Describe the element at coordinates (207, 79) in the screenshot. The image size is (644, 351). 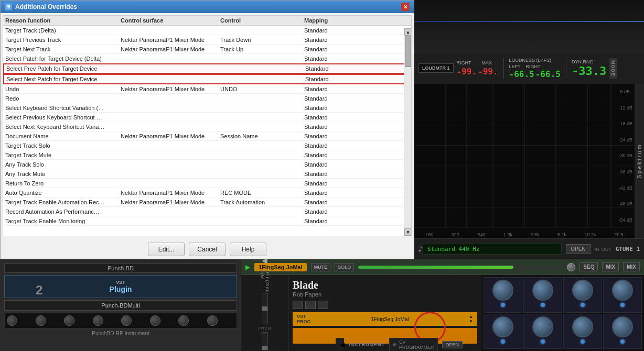
I see `table-row-highlighted: Select Next Patch for Target Device Stan…` at that location.